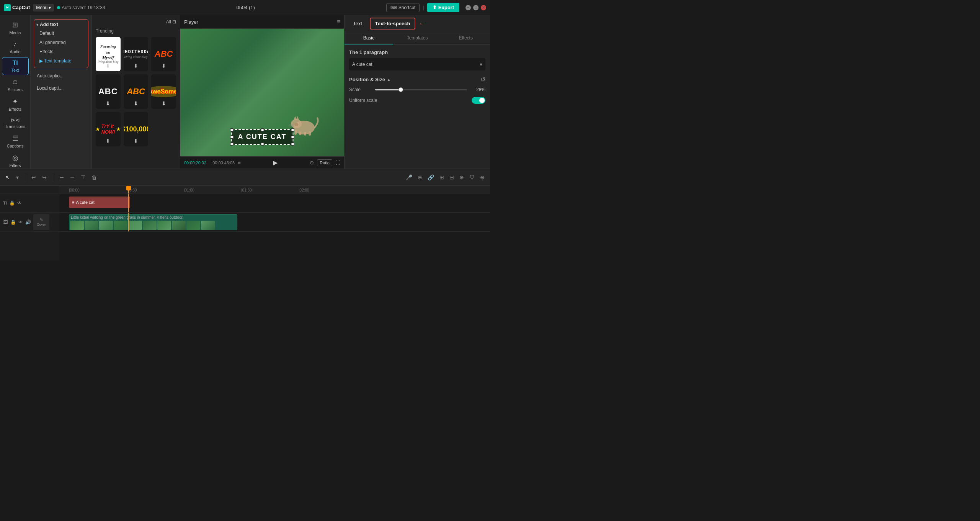 This screenshot has width=980, height=521. I want to click on split-right-button: ⊣, so click(72, 177).